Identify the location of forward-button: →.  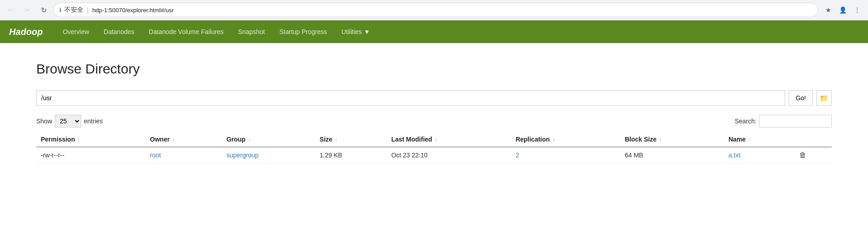
(27, 10).